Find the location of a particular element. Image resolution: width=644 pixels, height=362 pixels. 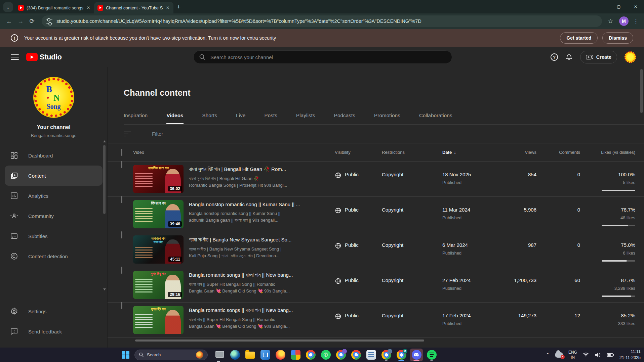

page-scrollbar-thumb is located at coordinates (641, 91).